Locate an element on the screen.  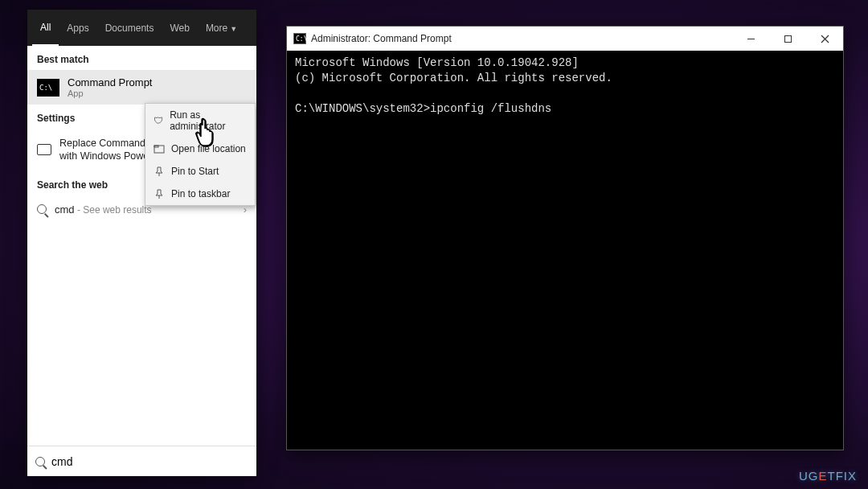
watermark: UGETFIX is located at coordinates (828, 476).